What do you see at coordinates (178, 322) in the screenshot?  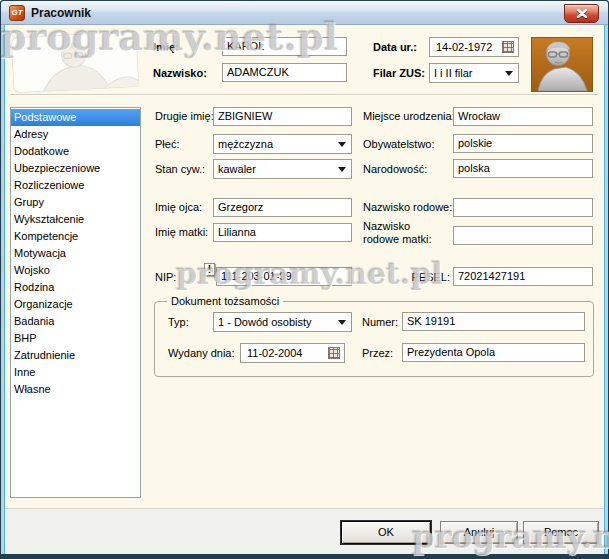 I see `typ-label: Typ:` at bounding box center [178, 322].